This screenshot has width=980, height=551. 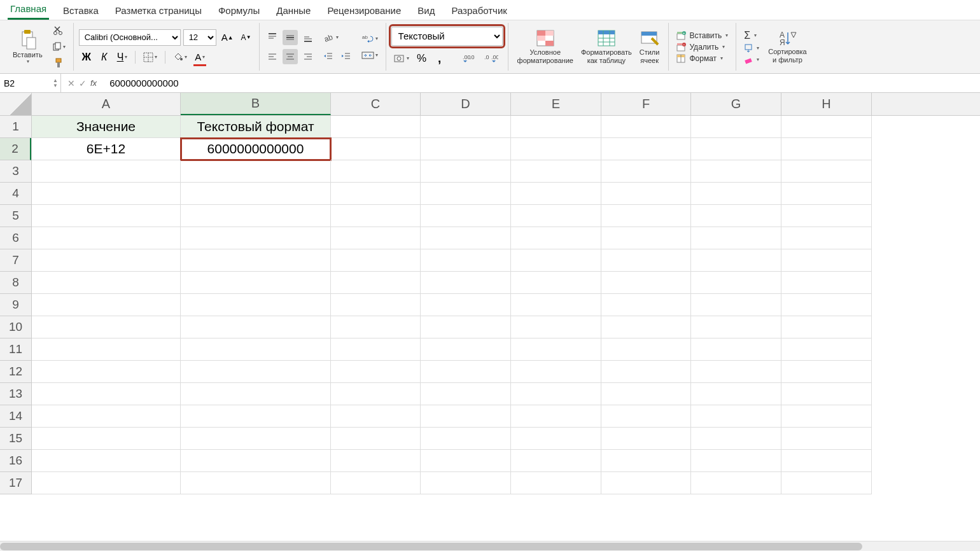 I want to click on clear-button: ▾, so click(x=752, y=60).